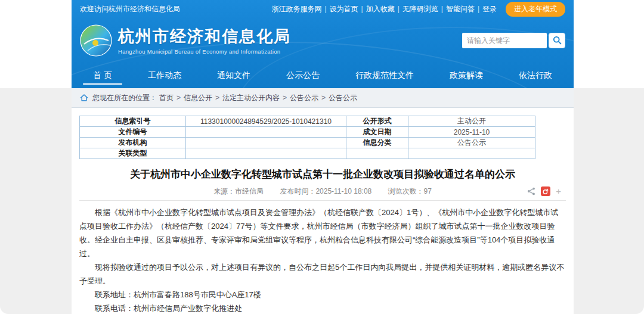  What do you see at coordinates (266, 154) in the screenshot?
I see `meta-value-related-type` at bounding box center [266, 154].